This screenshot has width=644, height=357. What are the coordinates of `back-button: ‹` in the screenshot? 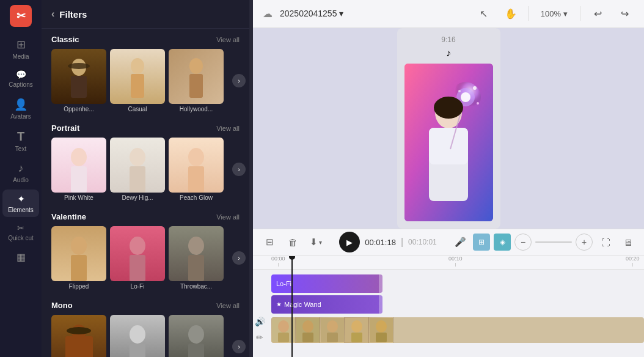 It's located at (53, 14).